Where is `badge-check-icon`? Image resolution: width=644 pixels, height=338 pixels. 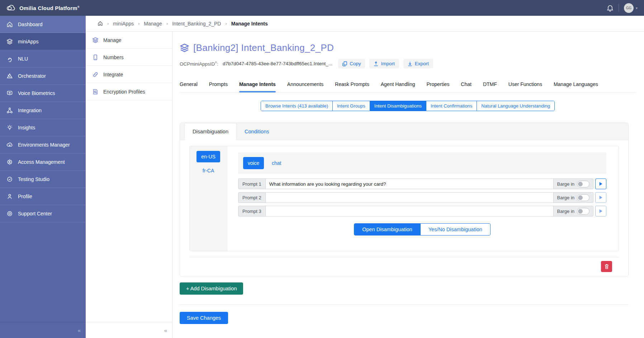
badge-check-icon is located at coordinates (10, 179).